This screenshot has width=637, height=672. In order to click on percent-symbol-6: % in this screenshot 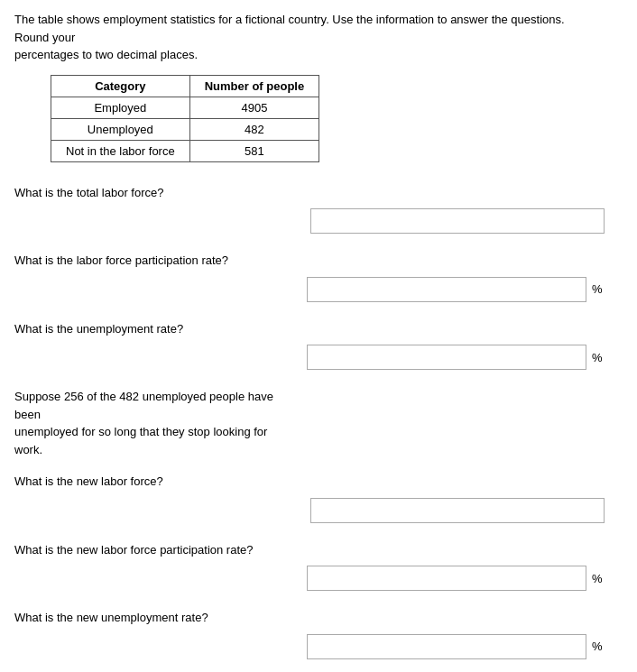, I will do `click(598, 646)`.